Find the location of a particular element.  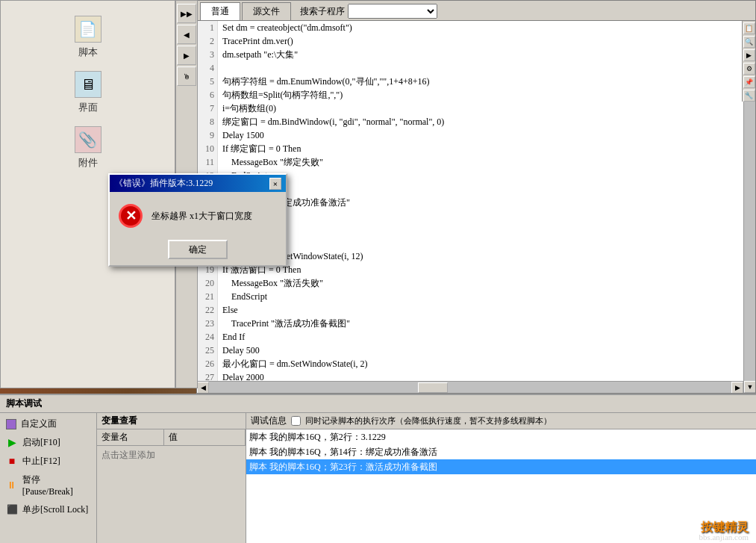

sidebar-item-ui: 界面 is located at coordinates (88, 93).